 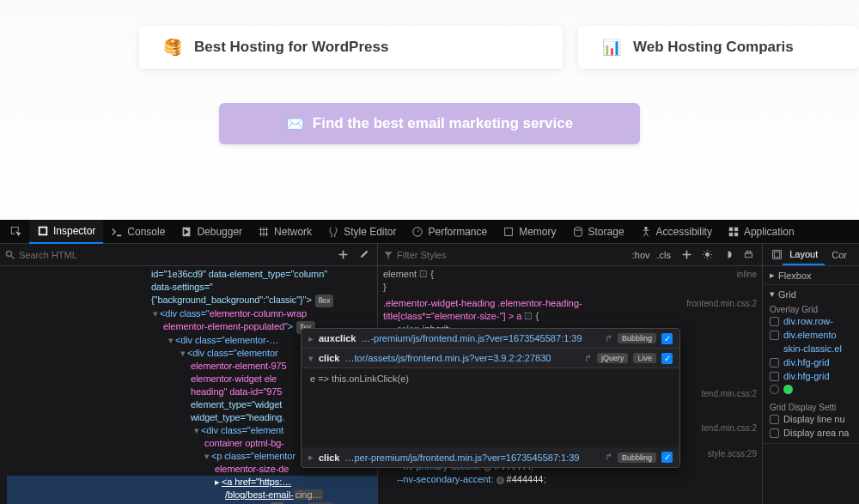 What do you see at coordinates (490, 359) in the screenshot?
I see `event-row-click: ▾ click …tor/assets/js/frontend.min.js?v…` at bounding box center [490, 359].